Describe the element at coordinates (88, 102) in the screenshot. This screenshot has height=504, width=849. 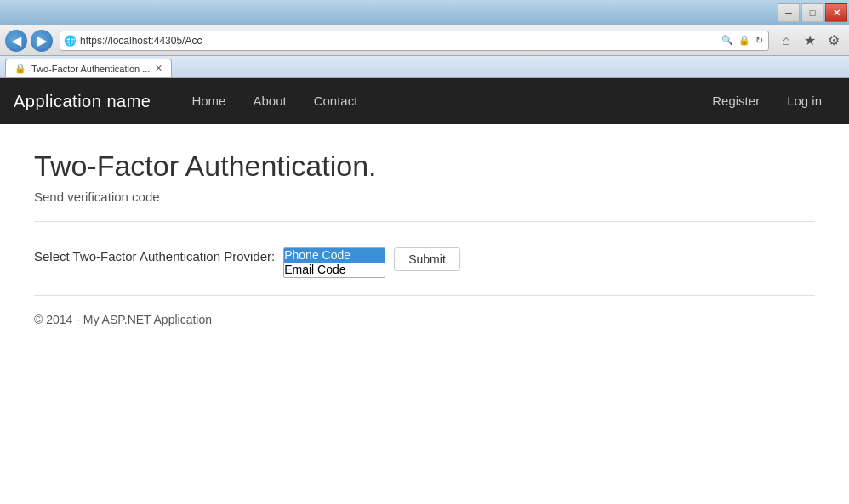
I see `app-brand: Application name` at that location.